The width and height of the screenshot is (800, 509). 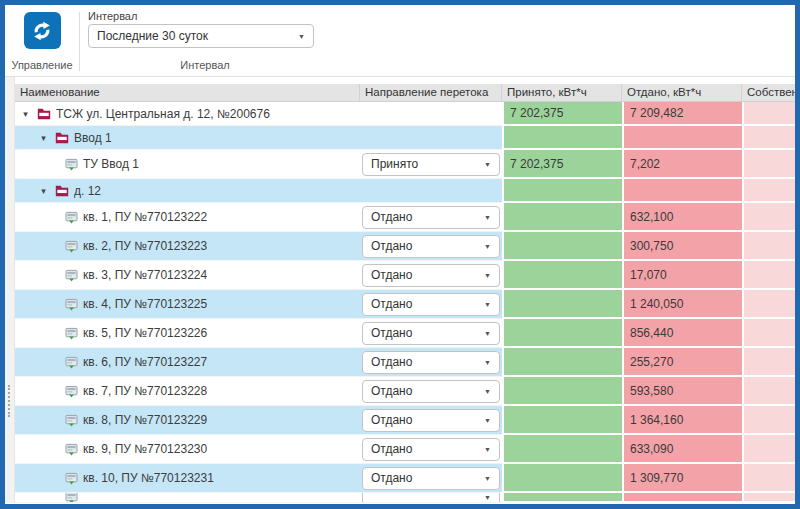 What do you see at coordinates (188, 450) in the screenshot?
I see `cell-name: кв. 9, ПУ №770123230` at bounding box center [188, 450].